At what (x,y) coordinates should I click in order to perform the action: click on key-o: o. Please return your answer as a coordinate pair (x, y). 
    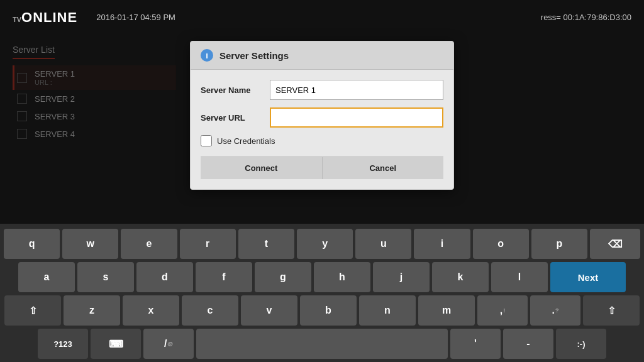
    Looking at the image, I should click on (501, 244).